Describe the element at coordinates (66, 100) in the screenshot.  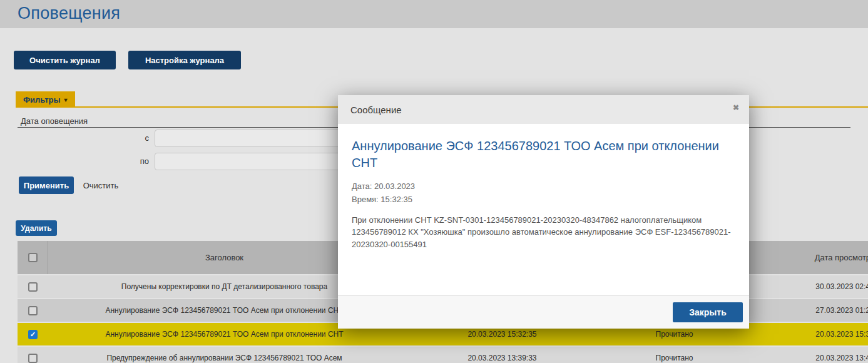
I see `chevron-down-icon: ▾` at that location.